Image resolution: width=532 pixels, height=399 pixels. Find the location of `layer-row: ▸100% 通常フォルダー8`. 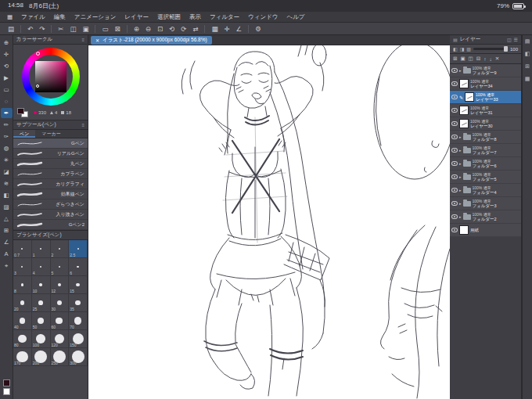

layer-row: ▸100% 通常フォルダー8 is located at coordinates (485, 138).